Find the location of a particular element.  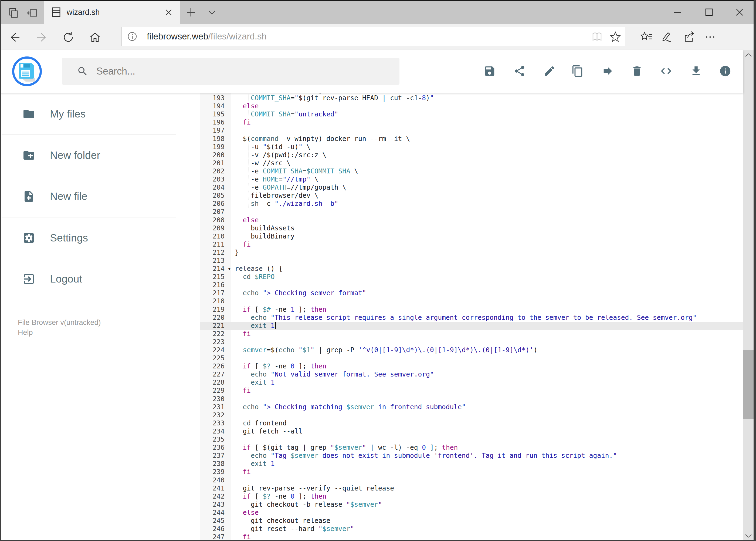

code-line: 193 COMMIT_SHA="$(git rev-parse HEAD | c… is located at coordinates (471, 98).